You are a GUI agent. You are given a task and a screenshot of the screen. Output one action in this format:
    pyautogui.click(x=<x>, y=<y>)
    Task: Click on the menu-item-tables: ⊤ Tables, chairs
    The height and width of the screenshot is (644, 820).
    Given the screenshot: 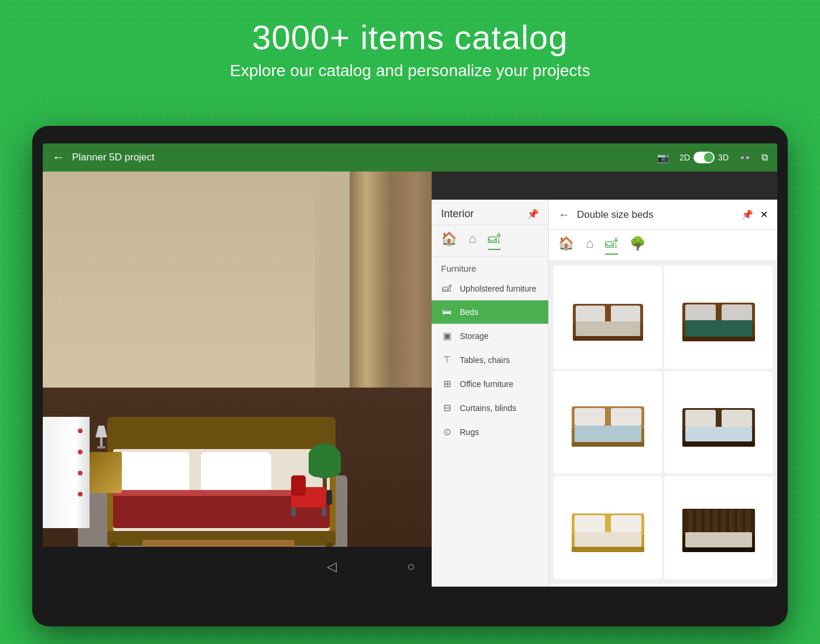 What is the action you would take?
    pyautogui.click(x=490, y=359)
    